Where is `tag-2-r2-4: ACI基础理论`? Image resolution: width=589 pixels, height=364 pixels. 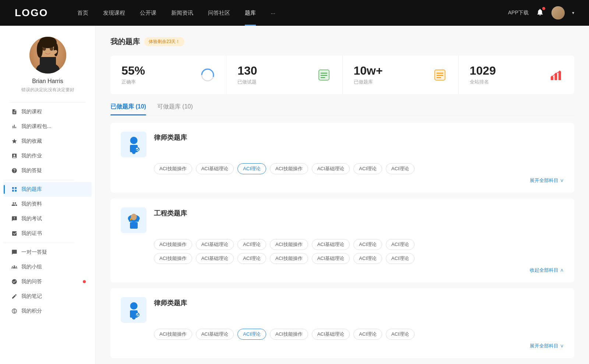 tag-2-r2-4: ACI基础理论 is located at coordinates (331, 258).